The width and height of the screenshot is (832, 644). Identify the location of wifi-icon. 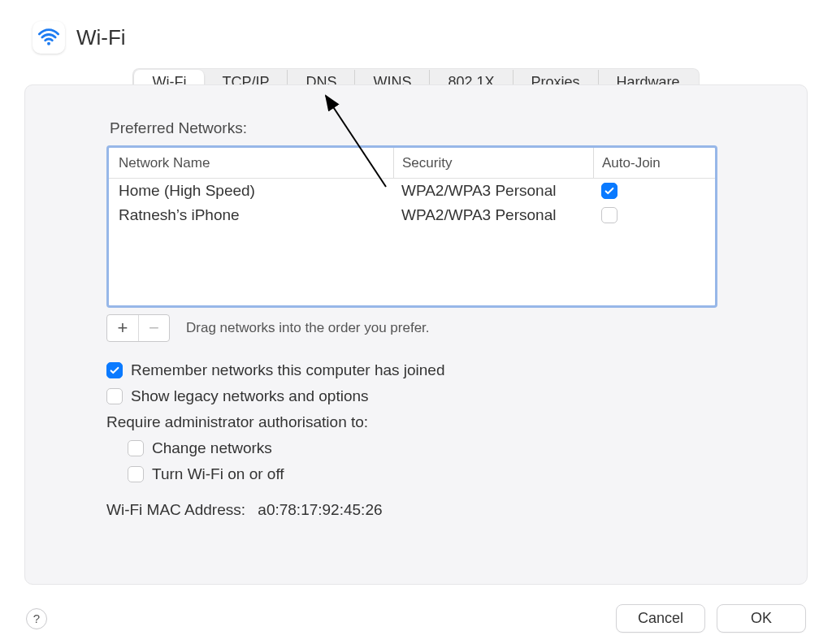
(49, 37).